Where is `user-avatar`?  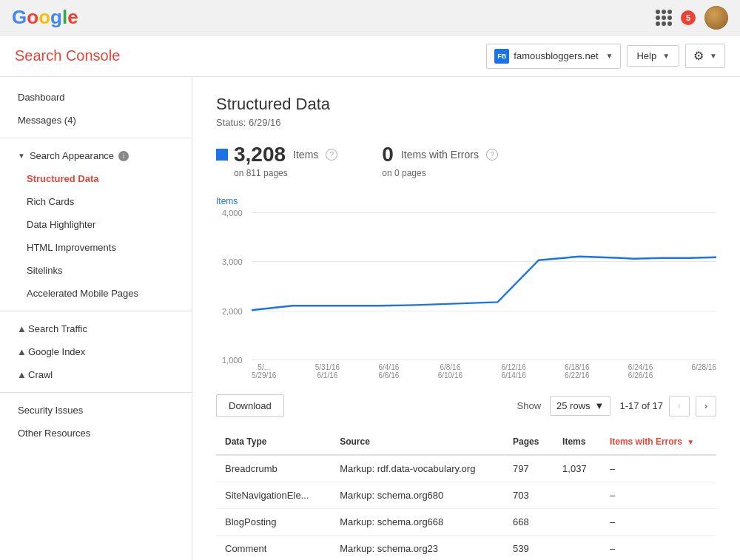
user-avatar is located at coordinates (716, 18).